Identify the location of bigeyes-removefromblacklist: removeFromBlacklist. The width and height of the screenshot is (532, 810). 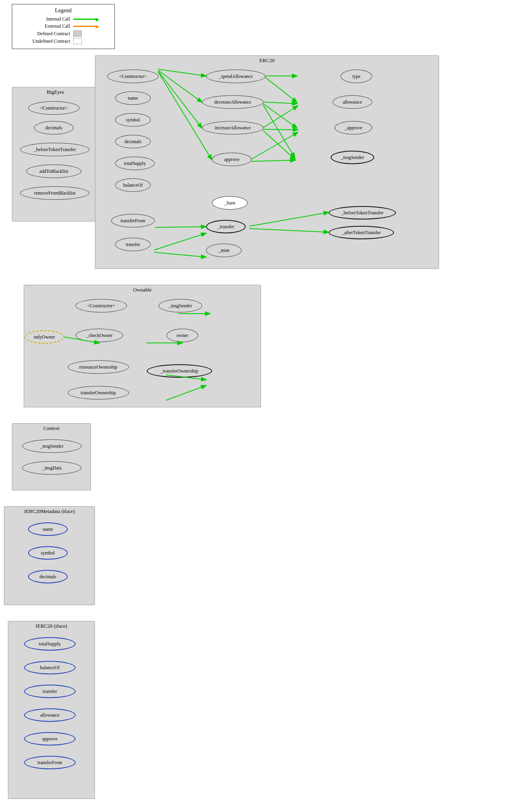
(55, 193).